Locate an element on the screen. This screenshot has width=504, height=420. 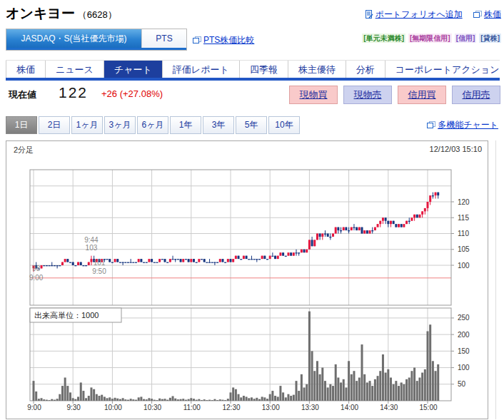
nav-tab-7: コーポレートアクション is located at coordinates (444, 70).